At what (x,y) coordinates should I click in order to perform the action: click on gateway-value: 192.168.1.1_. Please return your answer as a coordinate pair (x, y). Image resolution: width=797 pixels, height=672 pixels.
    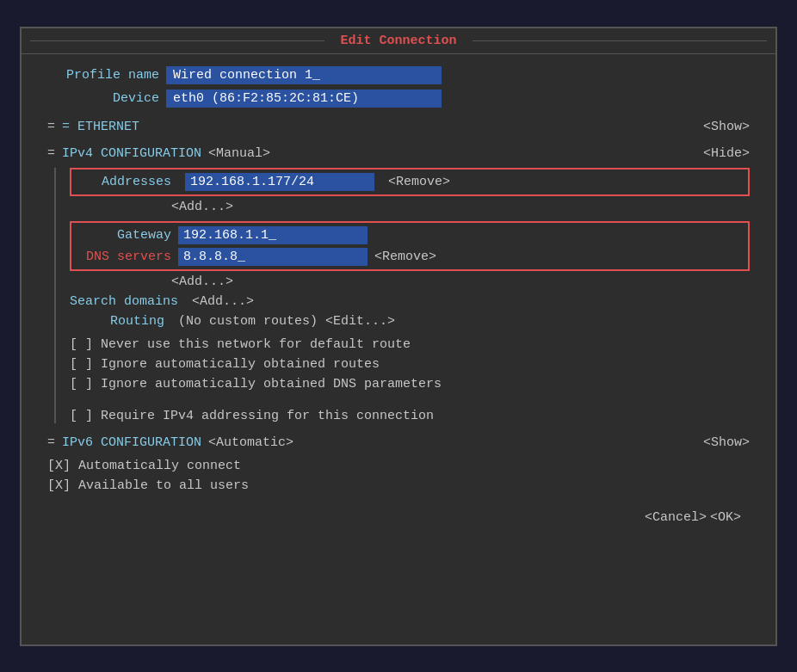
    Looking at the image, I should click on (273, 236).